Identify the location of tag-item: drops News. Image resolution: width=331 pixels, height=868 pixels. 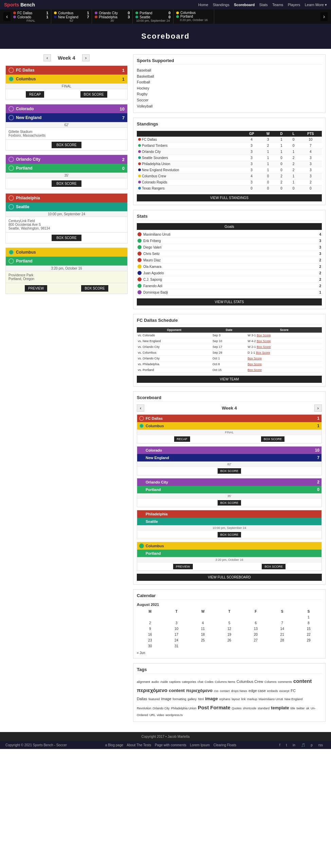
(239, 691).